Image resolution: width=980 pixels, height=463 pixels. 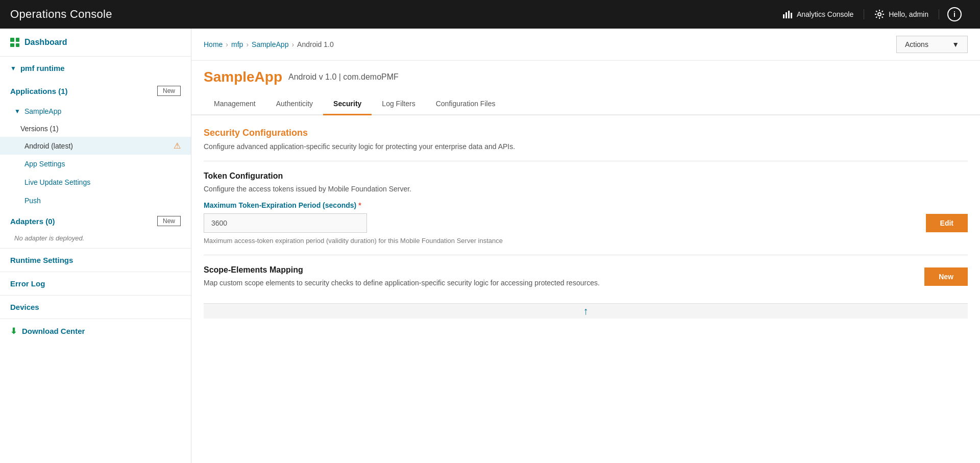 I want to click on required-star: *, so click(x=359, y=205).